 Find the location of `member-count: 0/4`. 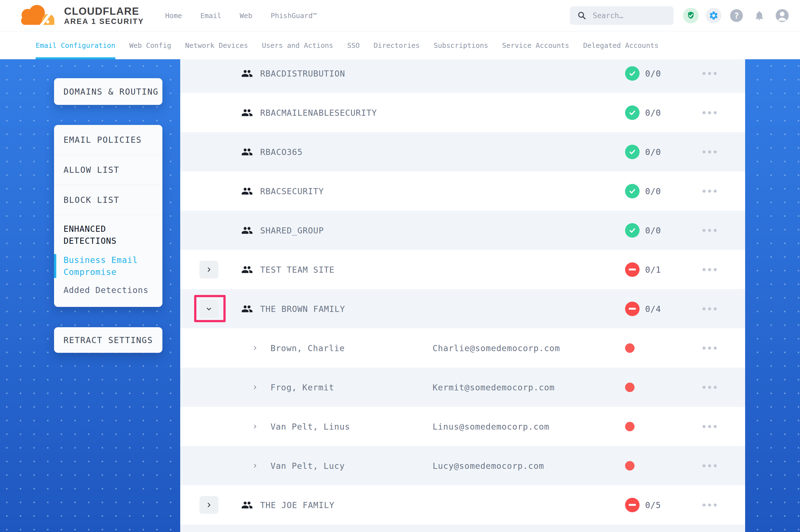

member-count: 0/4 is located at coordinates (653, 309).